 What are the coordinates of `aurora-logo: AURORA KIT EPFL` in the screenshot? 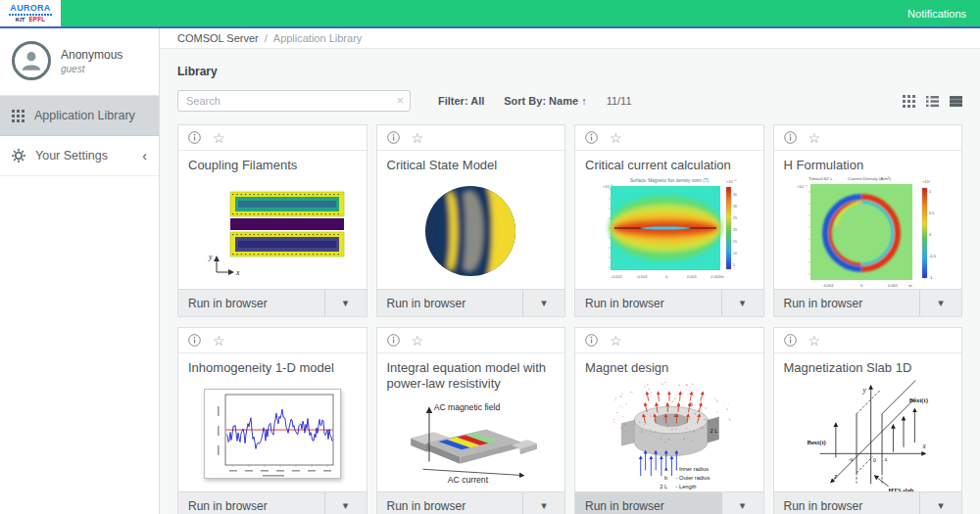 It's located at (30, 14).